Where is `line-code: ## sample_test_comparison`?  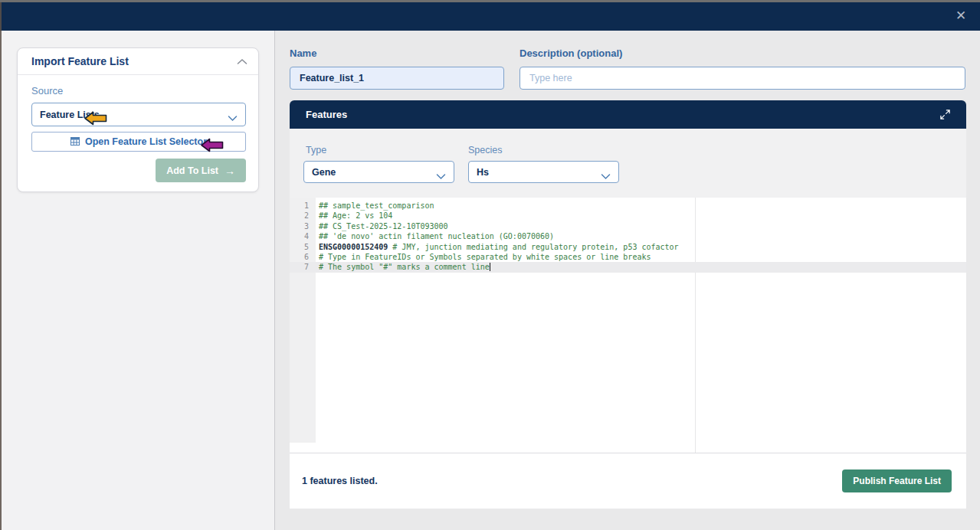 line-code: ## sample_test_comparison is located at coordinates (375, 205).